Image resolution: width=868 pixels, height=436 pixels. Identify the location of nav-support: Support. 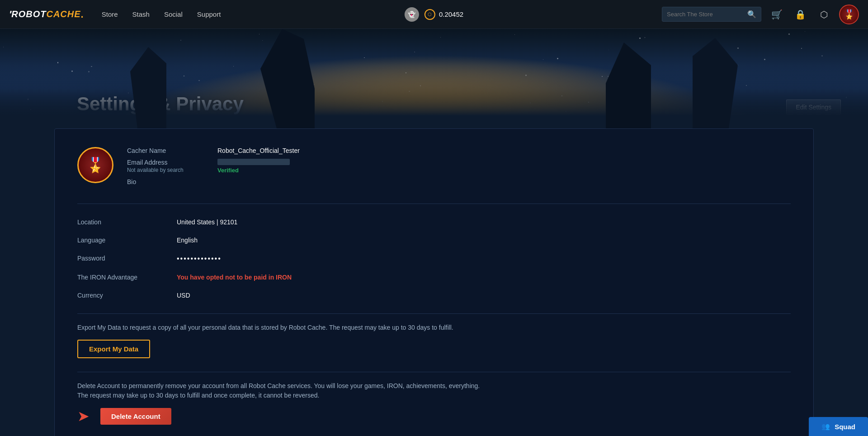
(209, 14).